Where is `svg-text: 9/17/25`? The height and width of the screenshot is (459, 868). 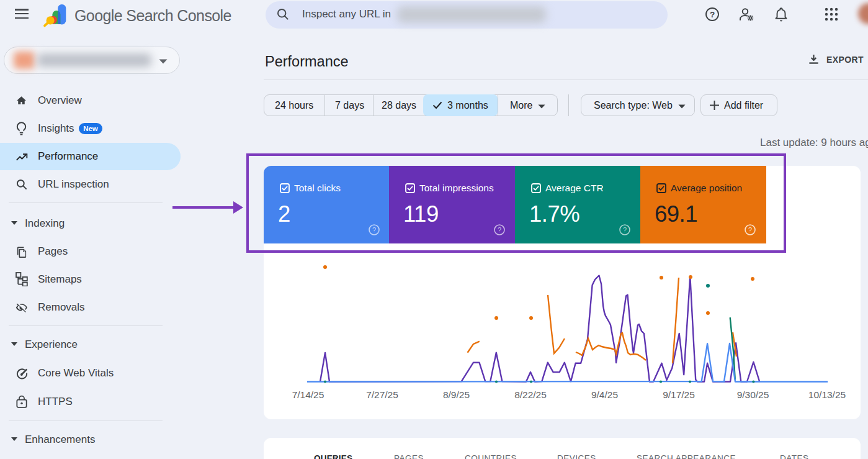 svg-text: 9/17/25 is located at coordinates (679, 395).